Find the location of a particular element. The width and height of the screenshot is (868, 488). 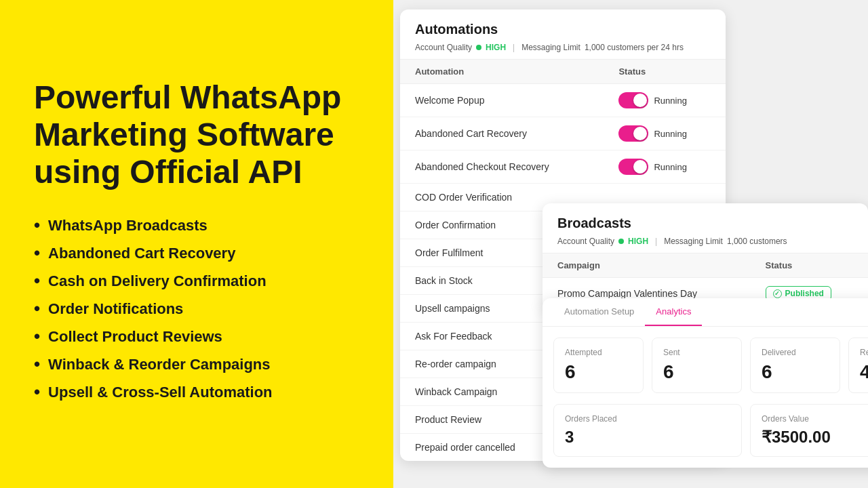

bc-quality-dot-icon is located at coordinates (621, 241).